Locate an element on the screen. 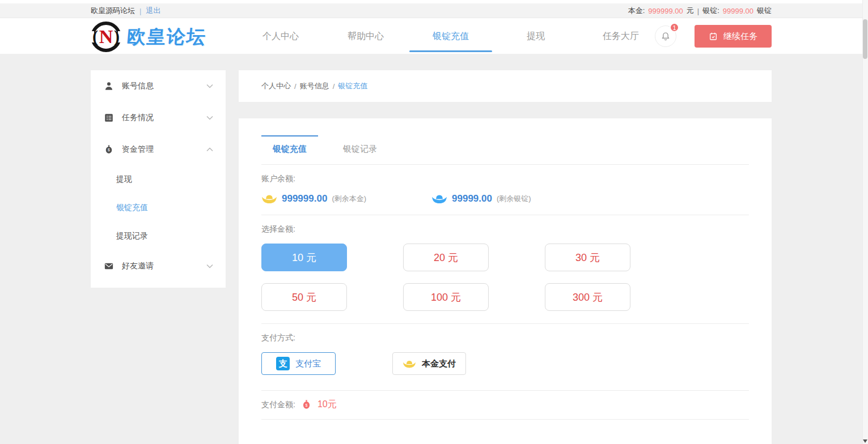 The height and width of the screenshot is (444, 868). sidebar-item-label: 账号信息 is located at coordinates (138, 86).